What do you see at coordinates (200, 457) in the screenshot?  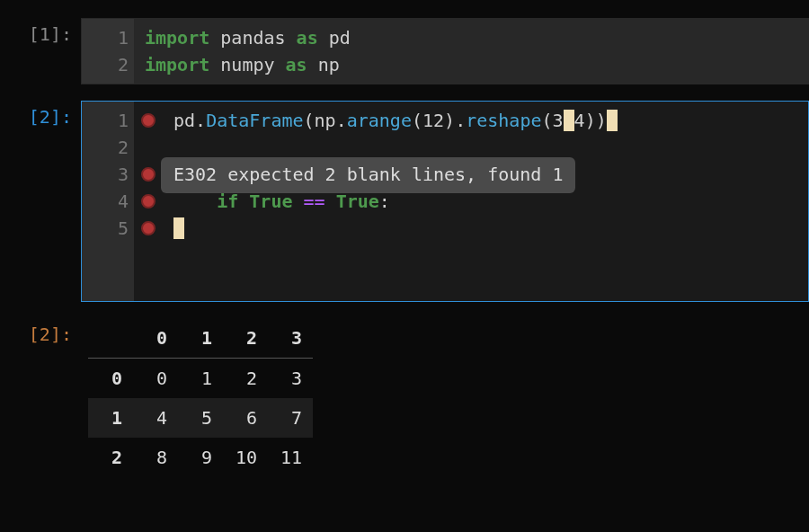 I see `table-row: 2 8 9 10 11` at bounding box center [200, 457].